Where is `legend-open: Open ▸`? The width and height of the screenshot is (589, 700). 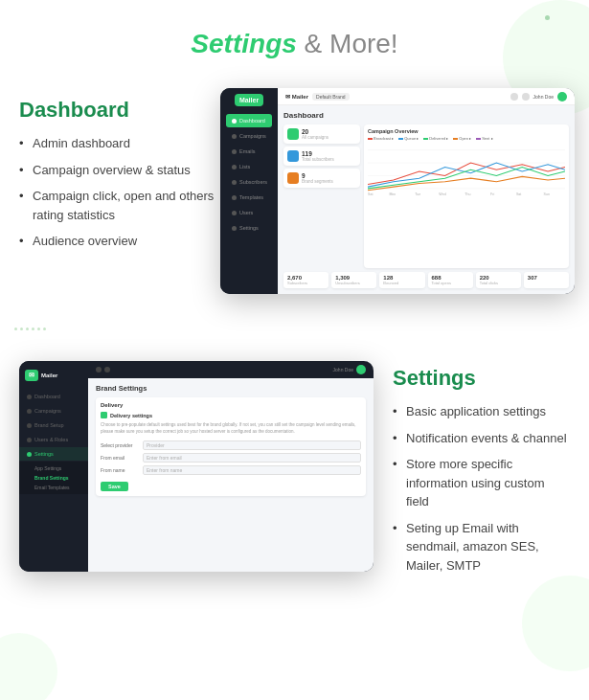
legend-open: Open ▸ is located at coordinates (462, 138).